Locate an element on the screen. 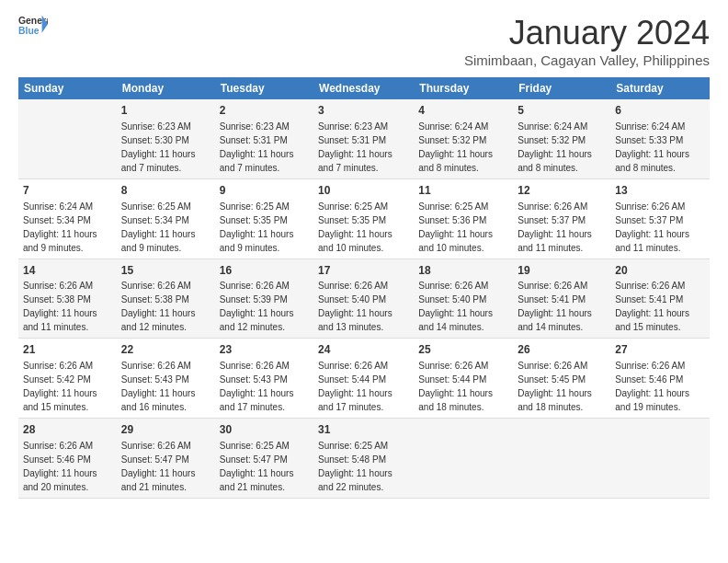  cell-sunset: Sunset: 5:44 PM is located at coordinates (352, 379).